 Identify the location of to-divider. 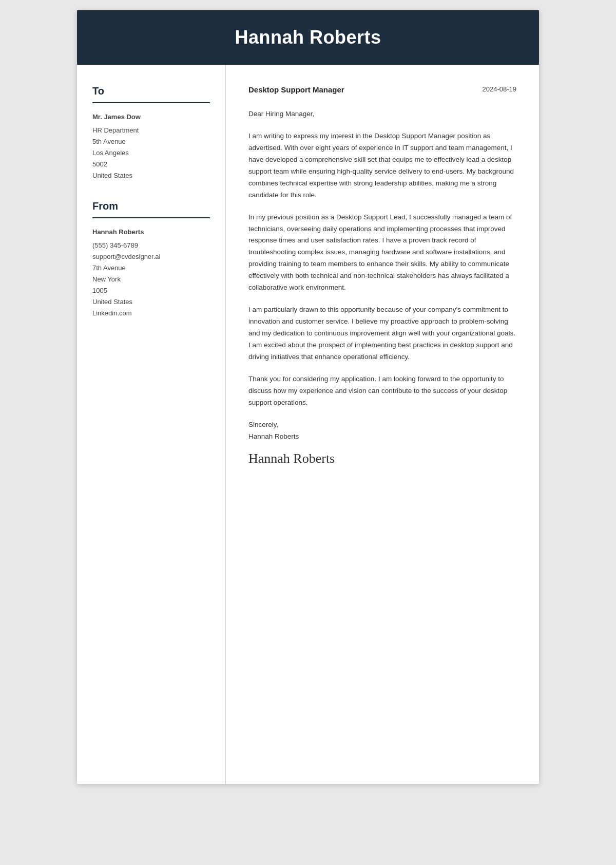
(151, 103).